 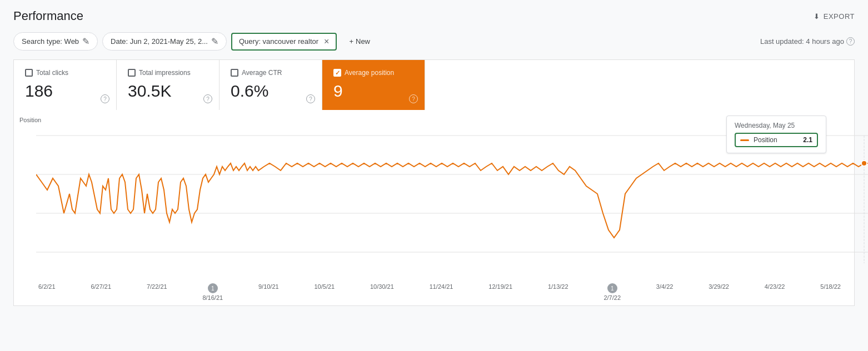 I want to click on y-axis-label: Position, so click(x=30, y=120).